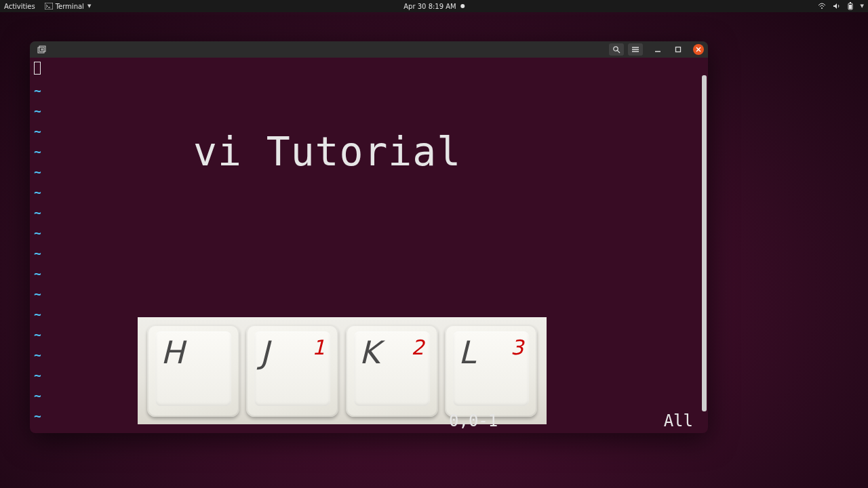  I want to click on network-icon, so click(822, 6).